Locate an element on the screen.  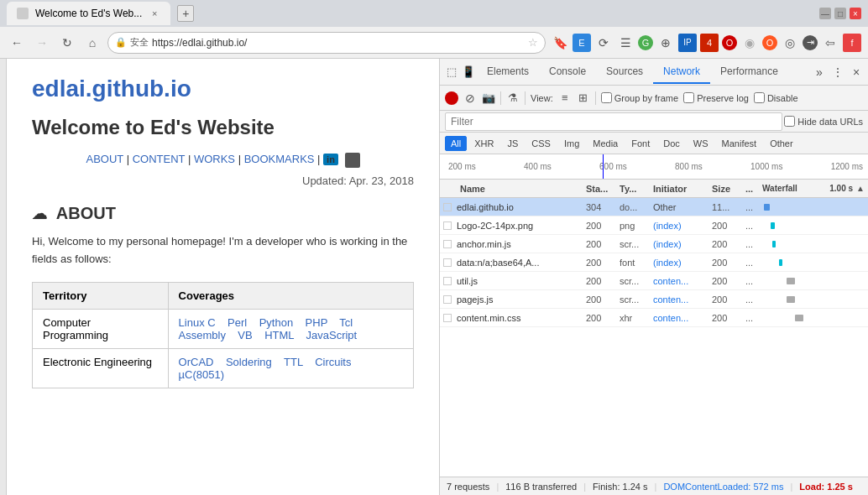
nav-bookmarks-link: BOOKMARKS is located at coordinates (280, 159).